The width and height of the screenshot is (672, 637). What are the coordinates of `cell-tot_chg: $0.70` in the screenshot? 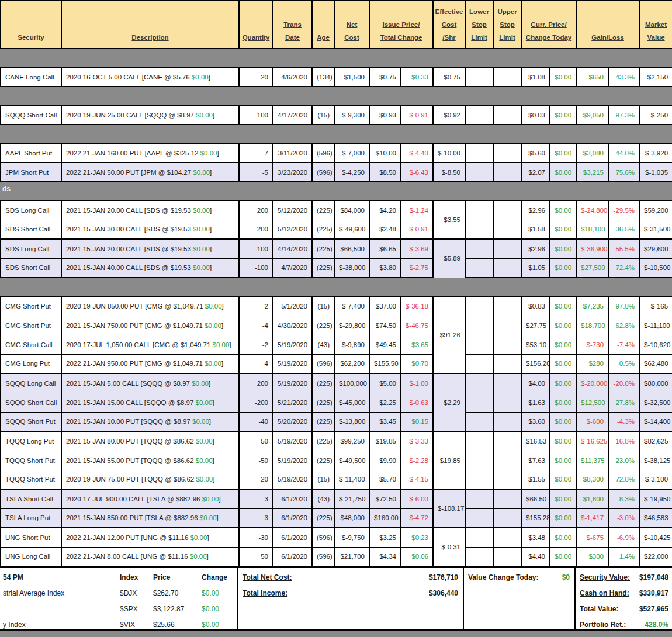 It's located at (417, 363).